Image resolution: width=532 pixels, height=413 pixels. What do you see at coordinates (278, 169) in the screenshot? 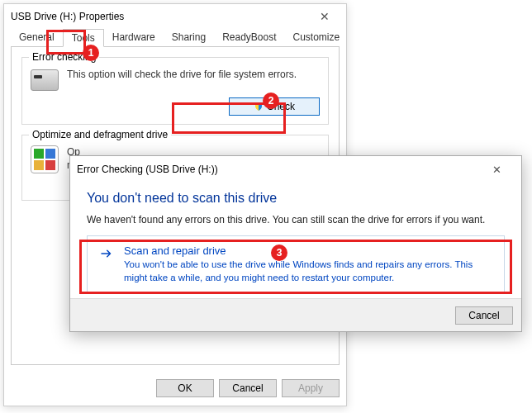
I see `dialog-title: Error Checking (USB Drive (H:))` at bounding box center [278, 169].